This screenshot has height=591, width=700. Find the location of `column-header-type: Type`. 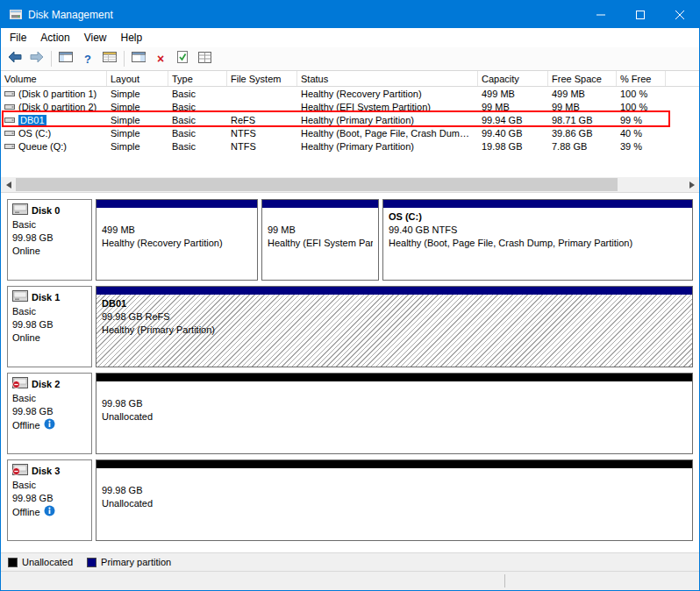

column-header-type: Type is located at coordinates (198, 79).